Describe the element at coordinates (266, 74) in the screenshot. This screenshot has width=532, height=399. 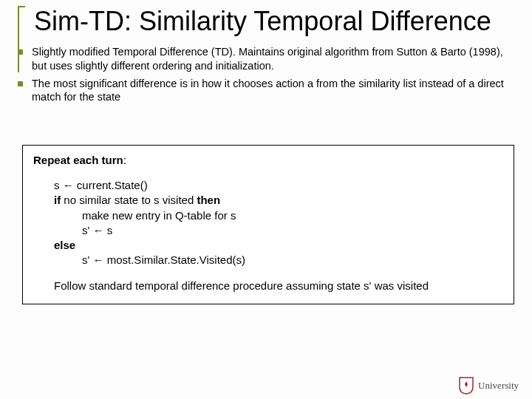
I see `bullet-list: Slightly modified Temporal Difference (T…` at that location.